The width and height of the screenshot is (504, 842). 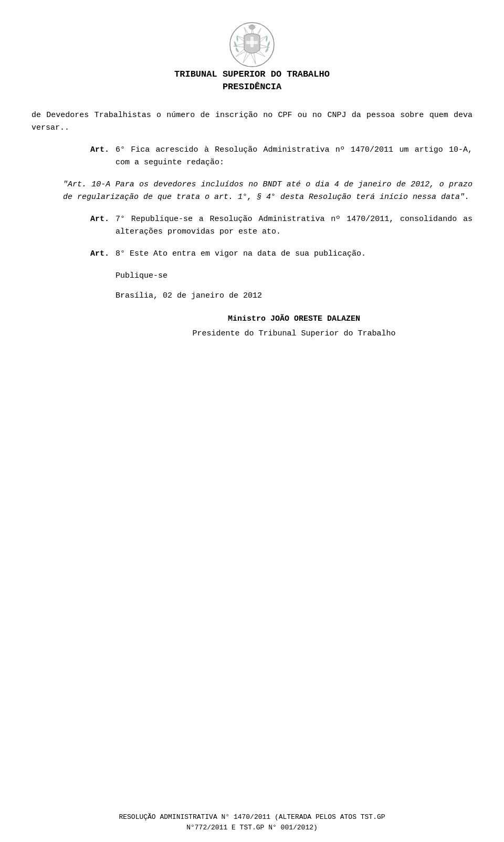 I want to click on art6-text: 6° Fica acrescido à Resolução Administra…, so click(x=294, y=156).